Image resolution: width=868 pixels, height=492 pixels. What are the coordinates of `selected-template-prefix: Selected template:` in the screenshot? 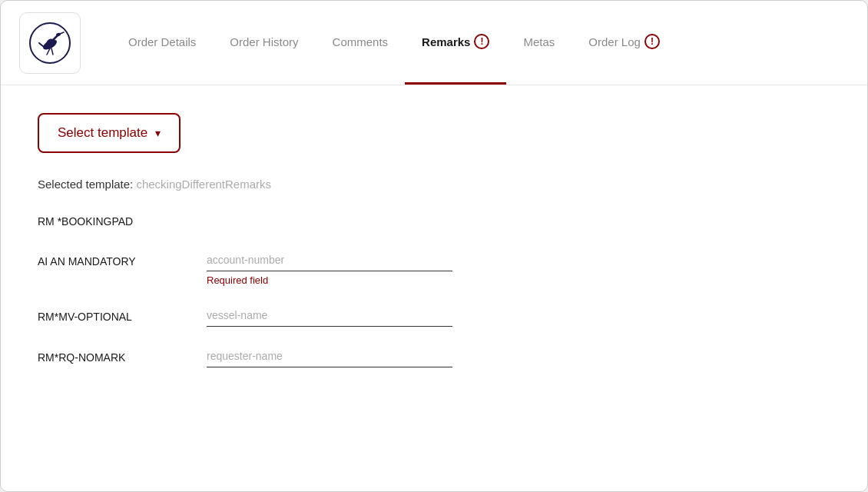 It's located at (85, 184).